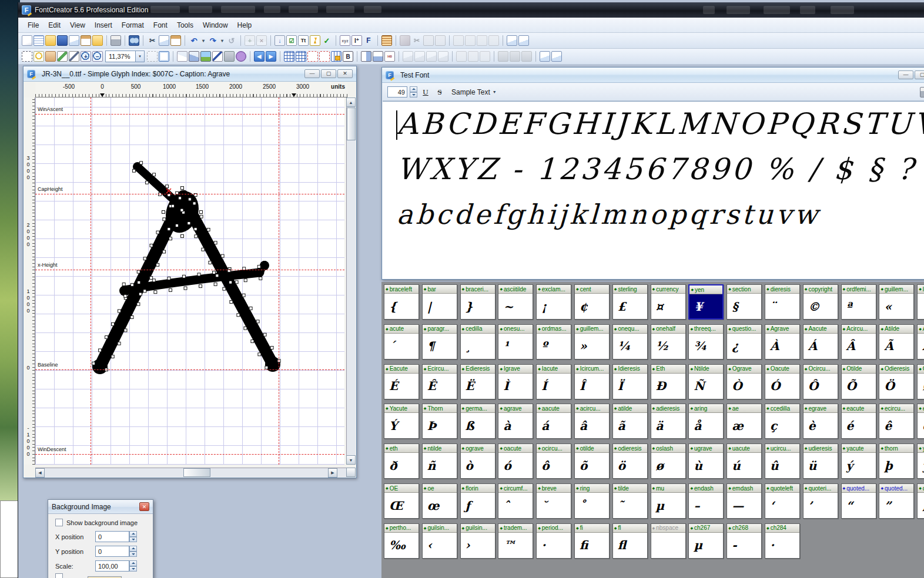  I want to click on glyph-cell-adieresis: ◆adieresisä, so click(668, 421).